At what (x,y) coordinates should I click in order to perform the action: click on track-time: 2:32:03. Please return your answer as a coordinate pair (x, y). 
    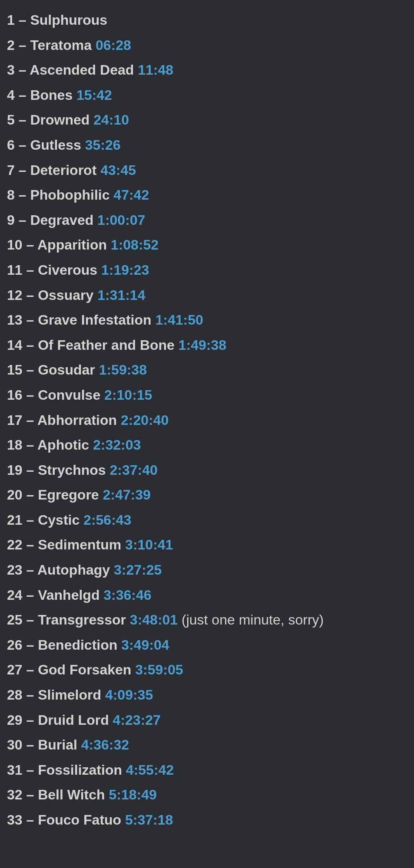
    Looking at the image, I should click on (117, 445).